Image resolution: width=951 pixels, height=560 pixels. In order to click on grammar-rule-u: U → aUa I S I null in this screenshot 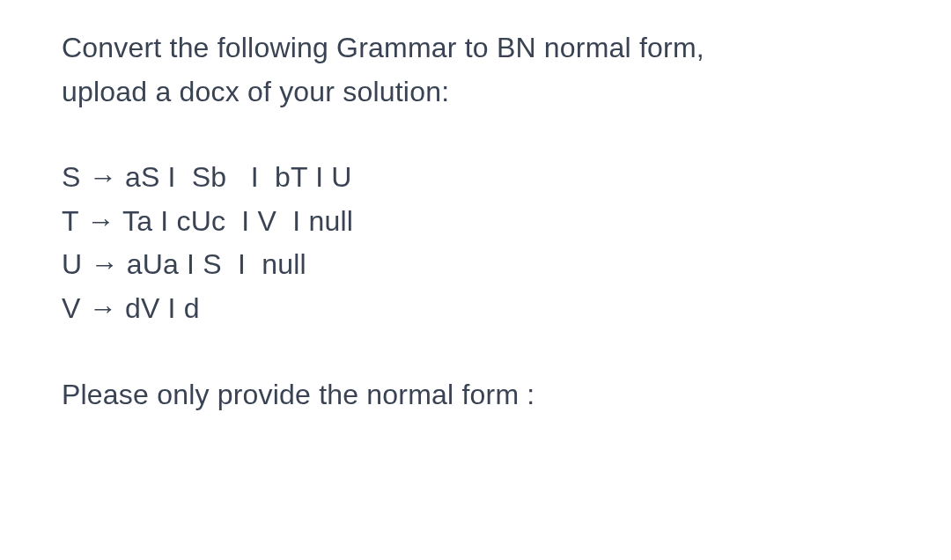, I will do `click(476, 265)`.